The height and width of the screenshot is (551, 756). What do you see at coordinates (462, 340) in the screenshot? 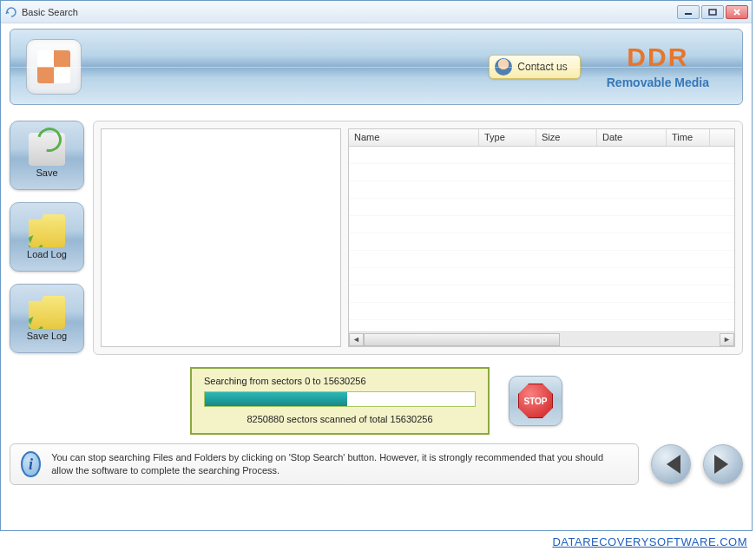
I see `scroll-thumb` at bounding box center [462, 340].